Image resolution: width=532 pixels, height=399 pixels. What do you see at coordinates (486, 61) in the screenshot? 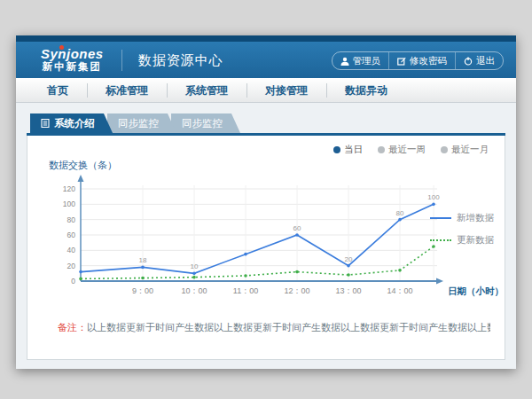
I see `logout-label: 退出` at bounding box center [486, 61].